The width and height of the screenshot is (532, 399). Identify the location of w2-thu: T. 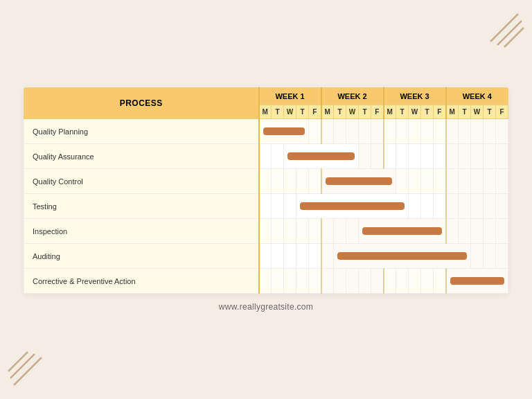
(365, 112).